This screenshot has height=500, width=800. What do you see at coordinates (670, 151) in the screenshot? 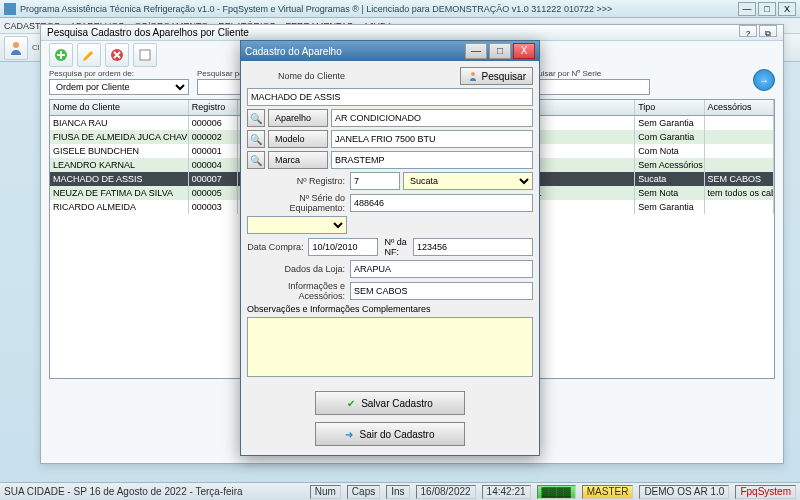
I see `cell: Com Nota` at bounding box center [670, 151].